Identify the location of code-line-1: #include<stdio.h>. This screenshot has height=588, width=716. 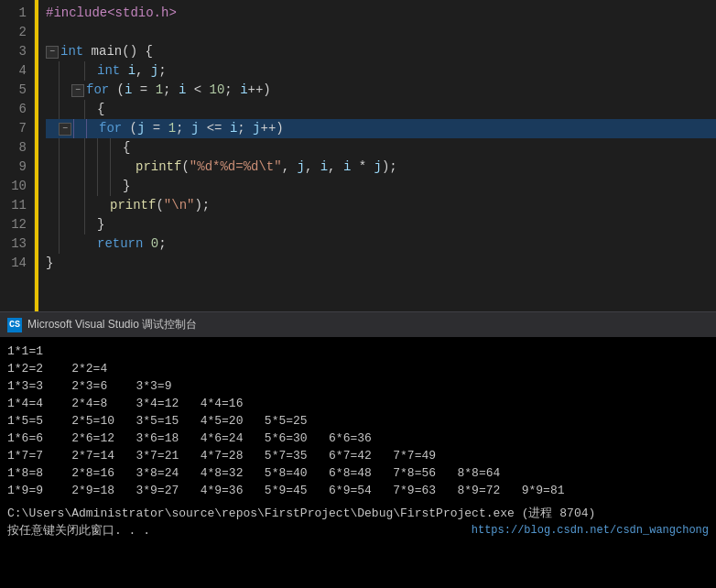
(381, 13).